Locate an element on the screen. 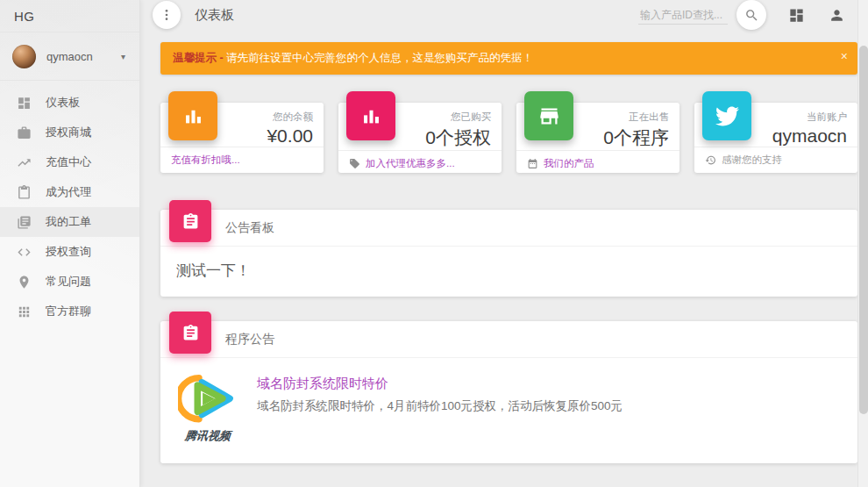 The image size is (868, 487). tag-icon is located at coordinates (354, 163).